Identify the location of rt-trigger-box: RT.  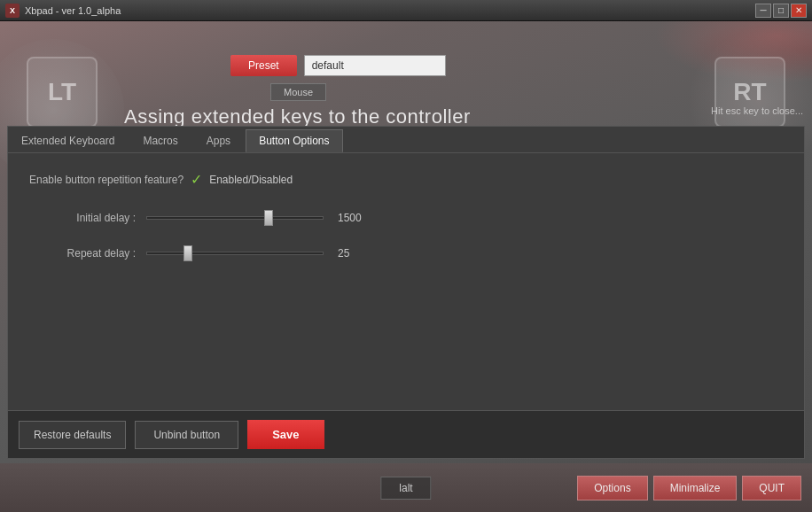
(750, 92).